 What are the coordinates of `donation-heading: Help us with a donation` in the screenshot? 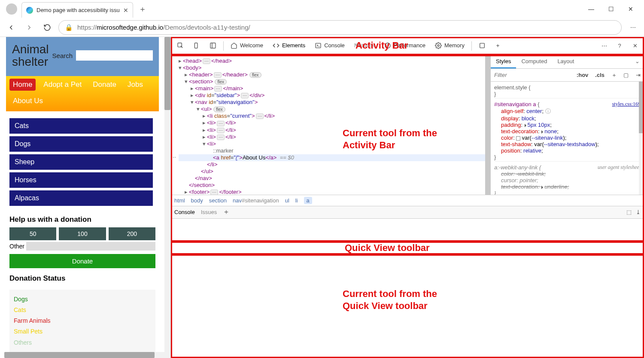 It's located at (82, 218).